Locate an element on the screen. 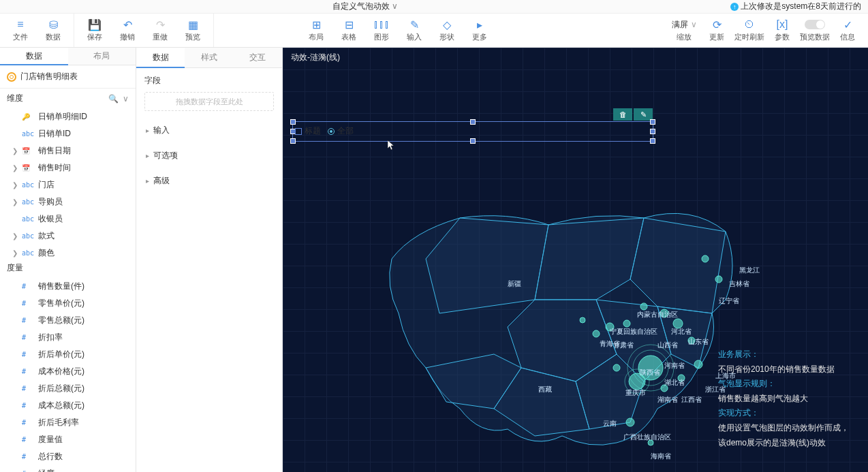  field-dropzone: 拖拽数据字段至此处 is located at coordinates (209, 101).